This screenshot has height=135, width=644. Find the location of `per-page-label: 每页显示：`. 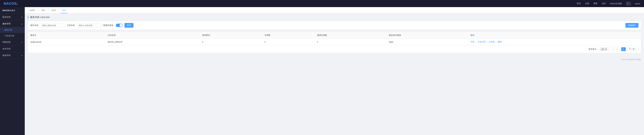

per-page-label: 每页显示： is located at coordinates (594, 49).